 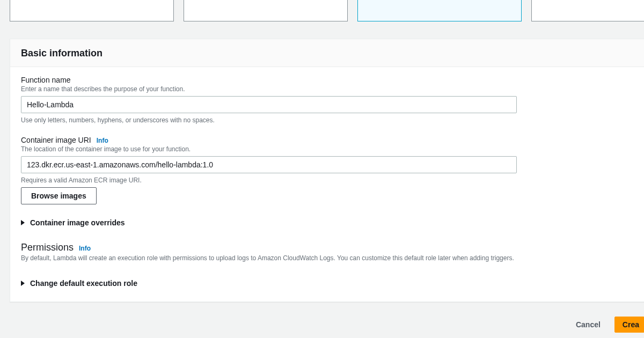 What do you see at coordinates (606, 325) in the screenshot?
I see `footer-actions: Cancel Crea` at bounding box center [606, 325].